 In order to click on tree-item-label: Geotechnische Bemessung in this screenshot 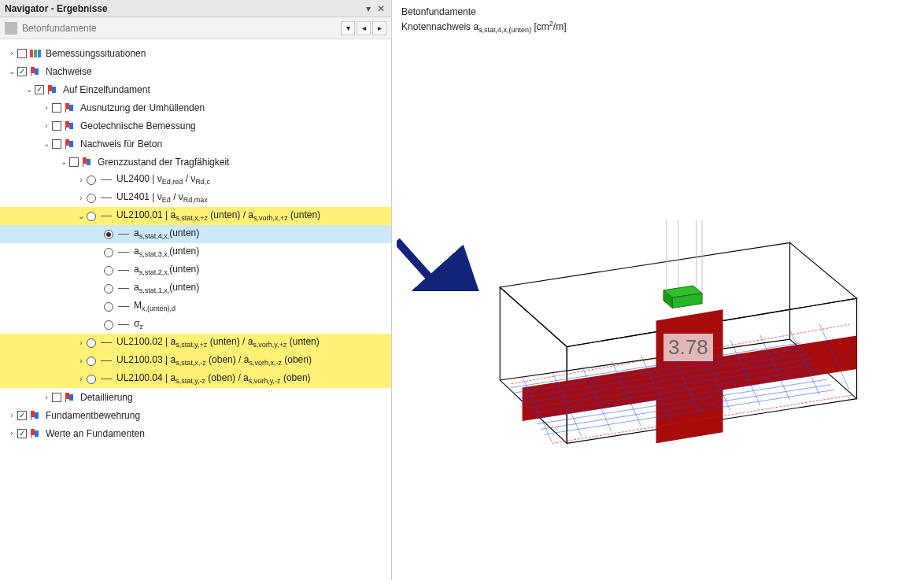, I will do `click(137, 126)`.